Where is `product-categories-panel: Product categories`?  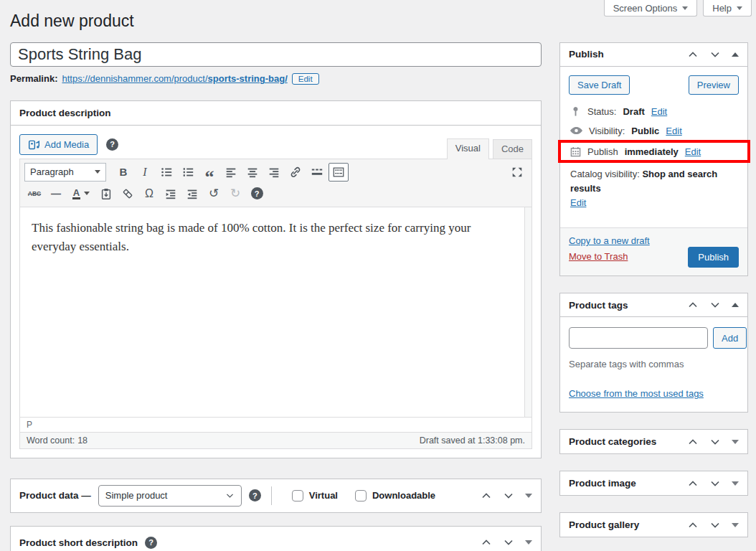 product-categories-panel: Product categories is located at coordinates (654, 442).